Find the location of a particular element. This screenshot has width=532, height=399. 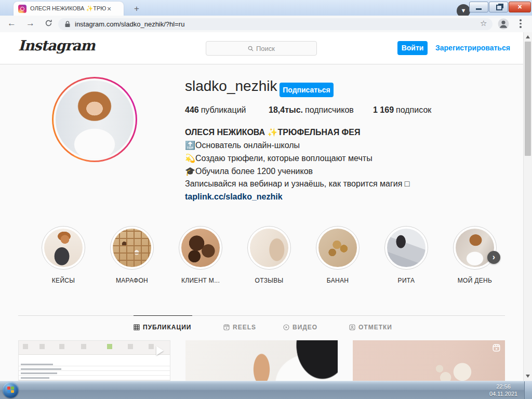

instagram-favicon-icon is located at coordinates (22, 9).